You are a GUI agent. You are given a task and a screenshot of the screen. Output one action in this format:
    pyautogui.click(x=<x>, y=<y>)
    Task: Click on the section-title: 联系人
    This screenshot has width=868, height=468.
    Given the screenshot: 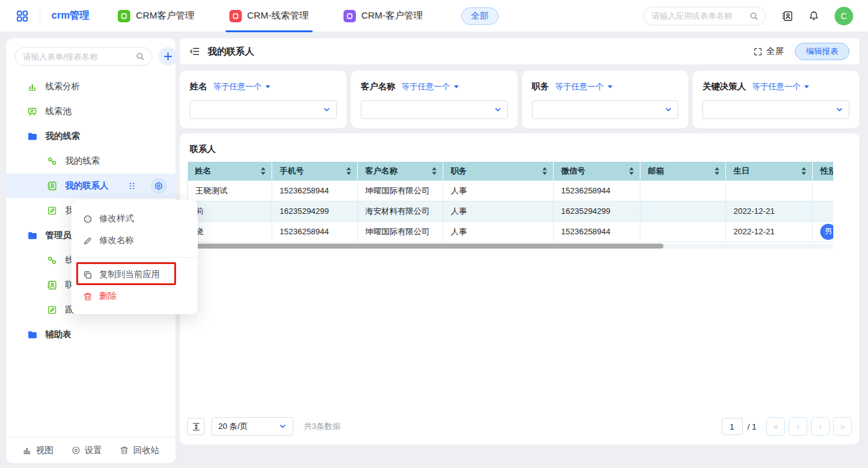 What is the action you would take?
    pyautogui.click(x=521, y=149)
    